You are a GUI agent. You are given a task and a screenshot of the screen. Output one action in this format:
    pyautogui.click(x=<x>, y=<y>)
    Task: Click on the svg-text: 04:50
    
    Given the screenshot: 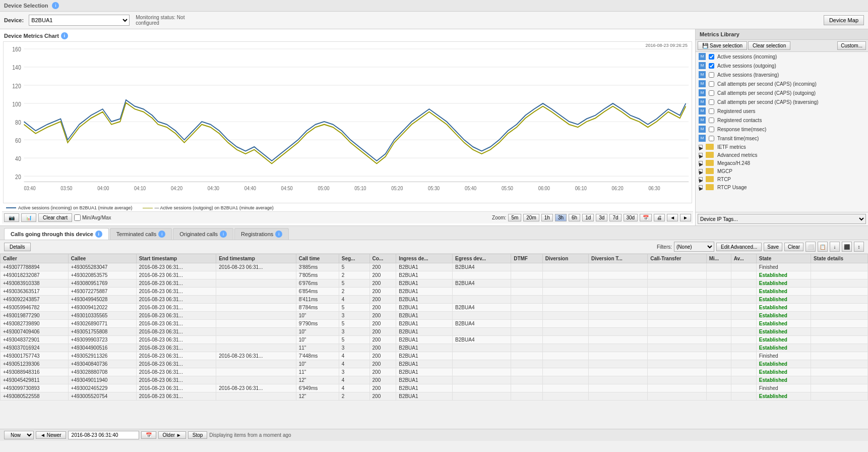 What is the action you would take?
    pyautogui.click(x=287, y=188)
    